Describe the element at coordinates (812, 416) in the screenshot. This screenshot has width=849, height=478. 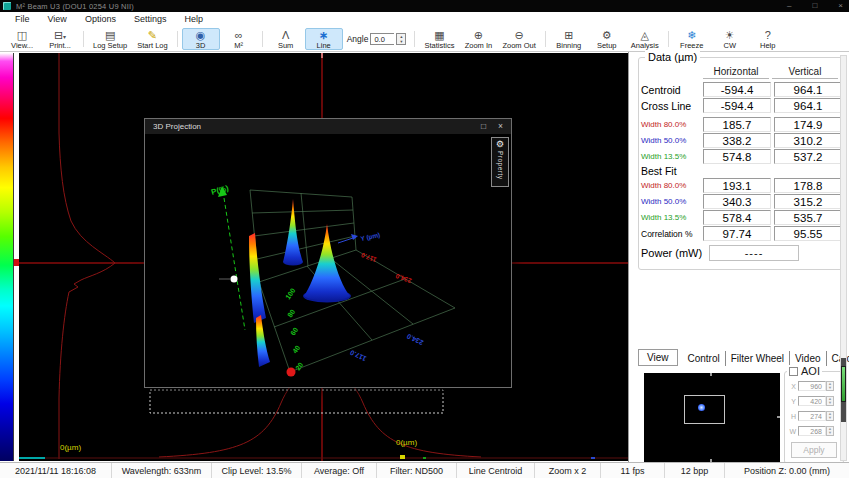
I see `aoi-h-input: 274` at that location.